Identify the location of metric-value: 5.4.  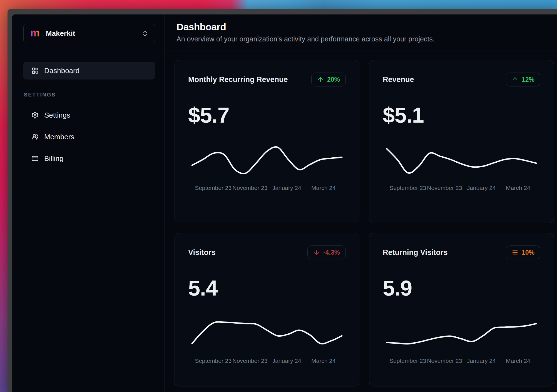
(267, 288).